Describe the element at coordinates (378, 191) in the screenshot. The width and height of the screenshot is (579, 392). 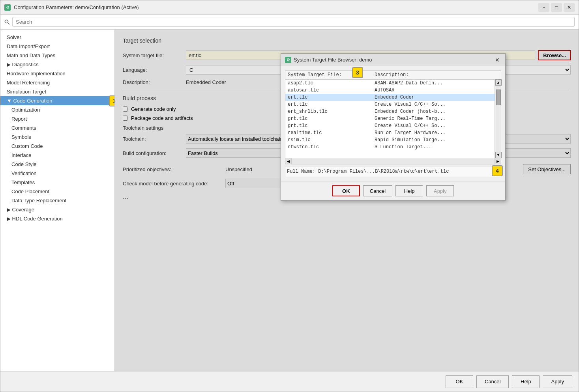
I see `modal-cancel-button: Cancel` at that location.